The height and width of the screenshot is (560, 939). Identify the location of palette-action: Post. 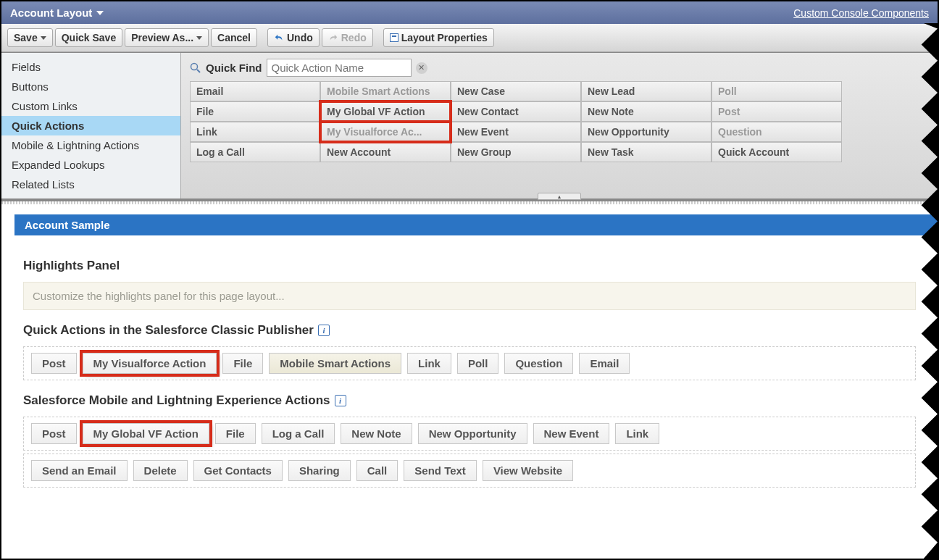
(777, 112).